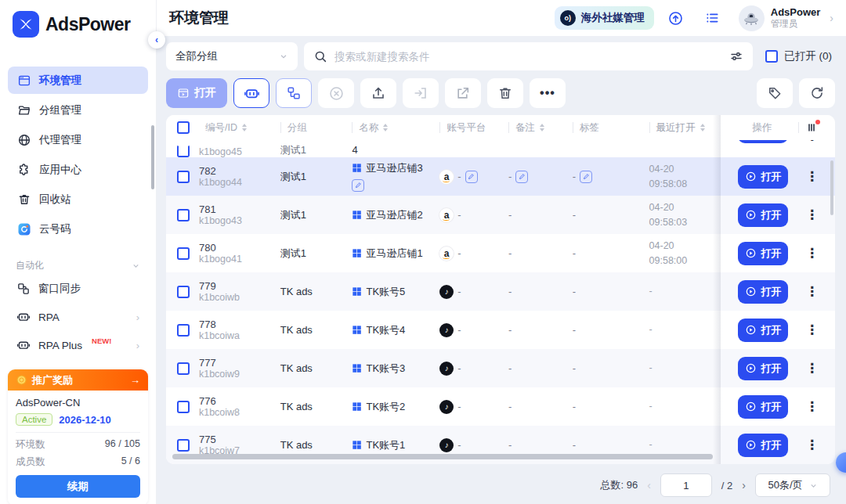 The image size is (846, 504). Describe the element at coordinates (336, 93) in the screenshot. I see `close-windows-button` at that location.